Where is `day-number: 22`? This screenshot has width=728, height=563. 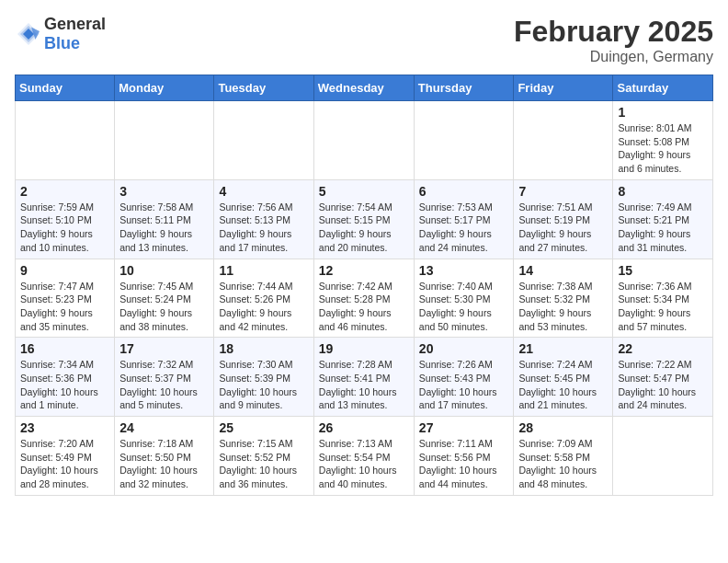 day-number: 22 is located at coordinates (663, 349).